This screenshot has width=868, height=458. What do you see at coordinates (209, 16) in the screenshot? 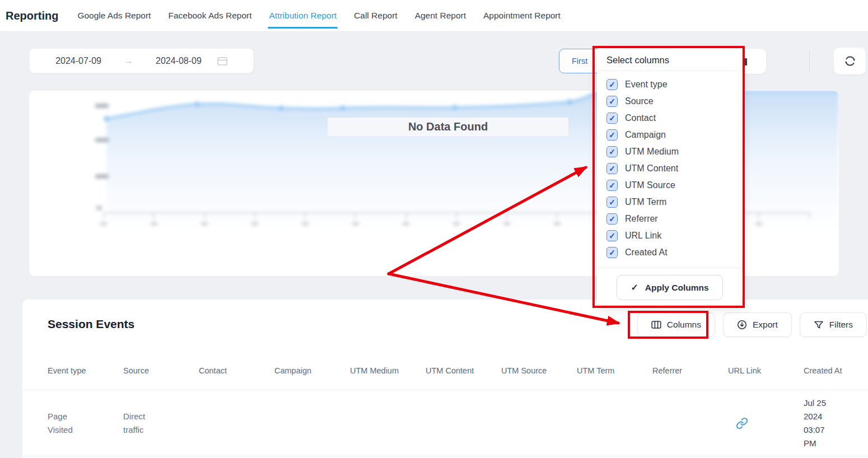
I see `tab-facebook-ads-report: Facebook Ads Report` at bounding box center [209, 16].